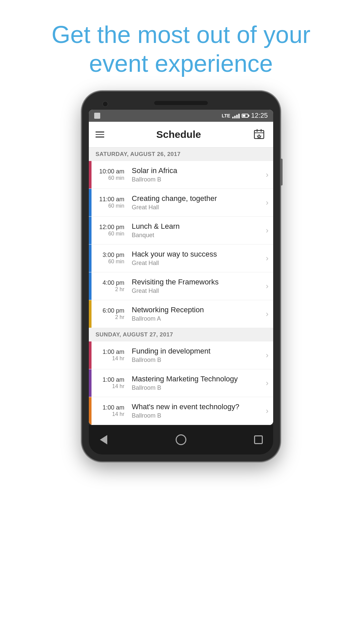  I want to click on event-duration: 2 hr, so click(120, 317).